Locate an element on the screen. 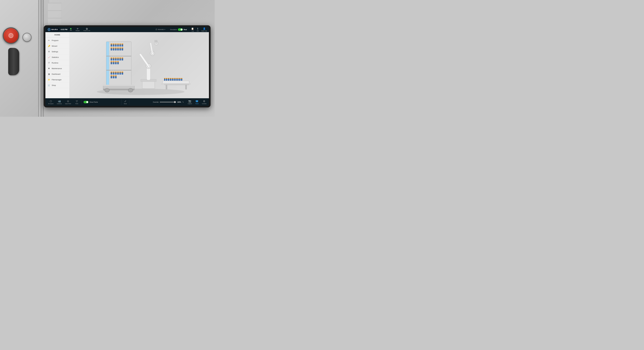 This screenshot has height=350, width=644. sidebar-item-wizard: 🔑 Wizard is located at coordinates (58, 46).